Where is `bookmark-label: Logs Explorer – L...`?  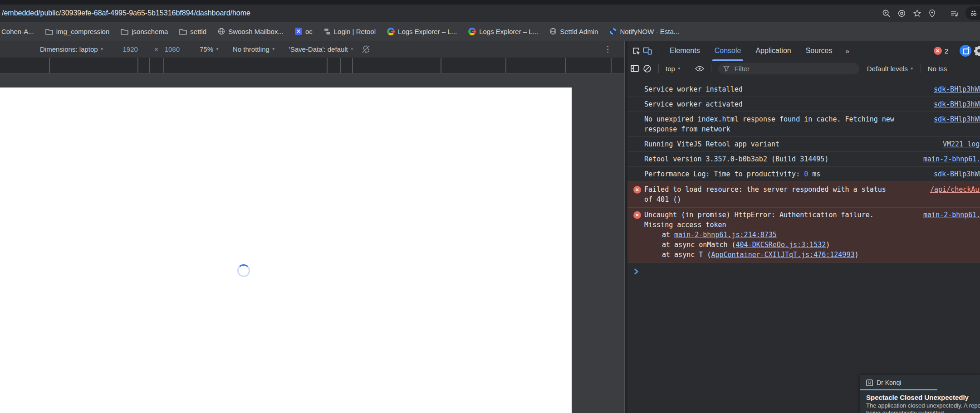
bookmark-label: Logs Explorer – L... is located at coordinates (509, 32).